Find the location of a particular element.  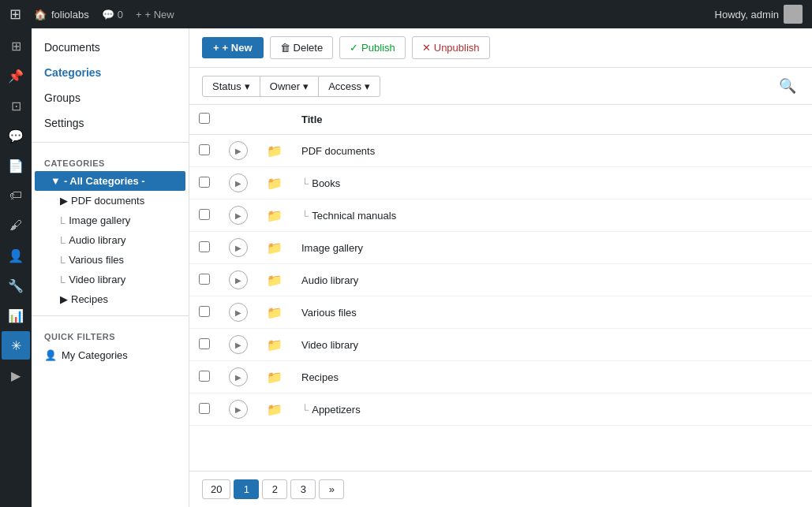

search-icon: 🔍 is located at coordinates (788, 86).